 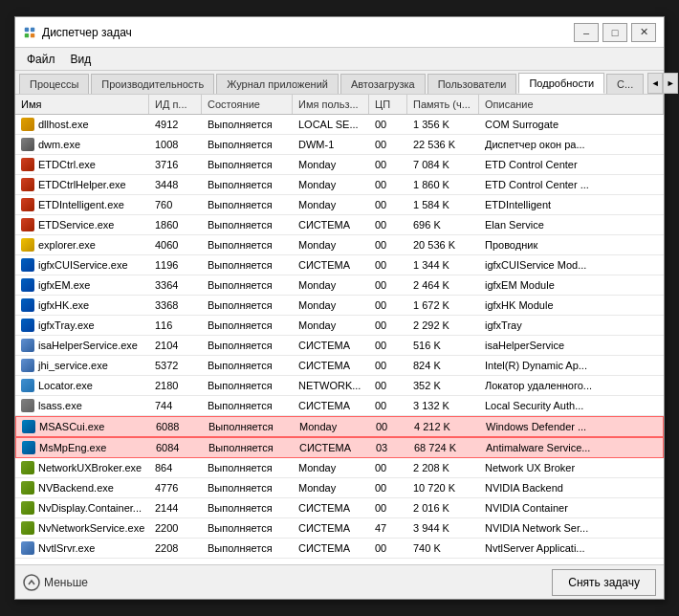 I want to click on process-name: dllhost.exe, so click(x=63, y=124).